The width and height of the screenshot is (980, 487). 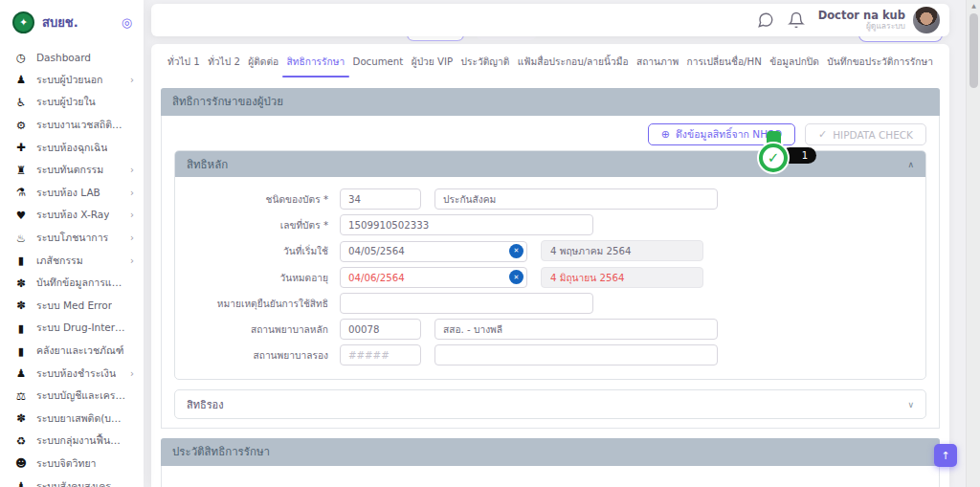 What do you see at coordinates (184, 61) in the screenshot?
I see `tab-general-1: ทั่วไป 1` at bounding box center [184, 61].